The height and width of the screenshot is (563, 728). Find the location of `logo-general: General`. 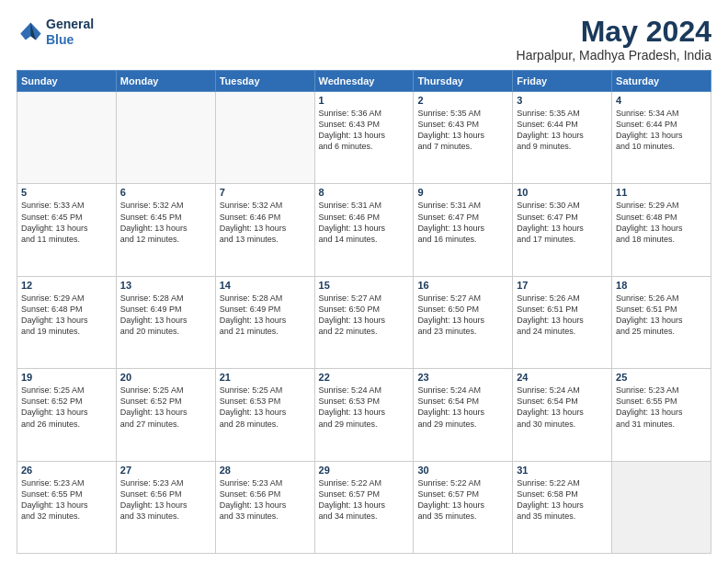

logo-general: General is located at coordinates (70, 24).